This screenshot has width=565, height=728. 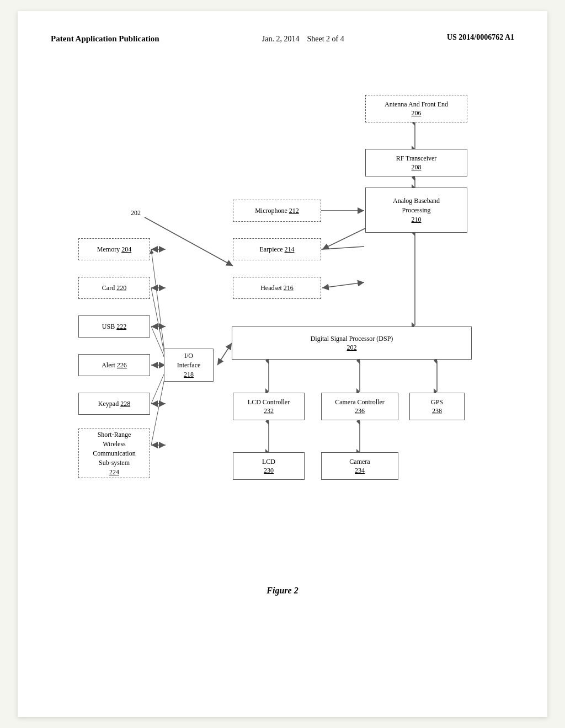 I want to click on box-camera: Camera234, so click(x=360, y=466).